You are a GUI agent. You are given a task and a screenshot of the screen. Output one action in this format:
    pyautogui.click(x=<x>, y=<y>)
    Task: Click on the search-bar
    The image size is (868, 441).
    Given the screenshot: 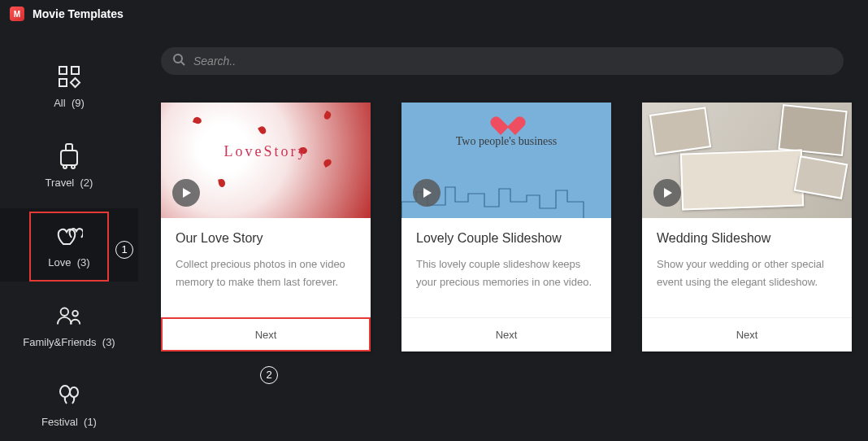 What is the action you would take?
    pyautogui.click(x=502, y=61)
    